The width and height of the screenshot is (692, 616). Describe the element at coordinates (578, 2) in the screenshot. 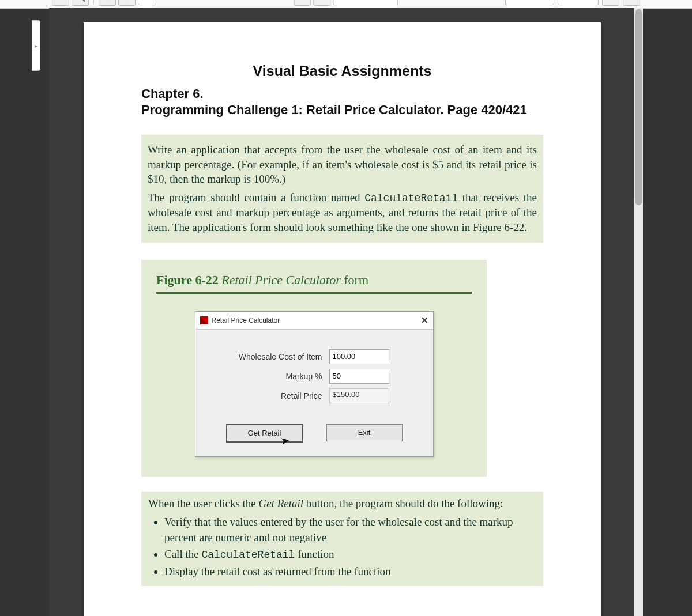

I see `download-button: Download` at that location.